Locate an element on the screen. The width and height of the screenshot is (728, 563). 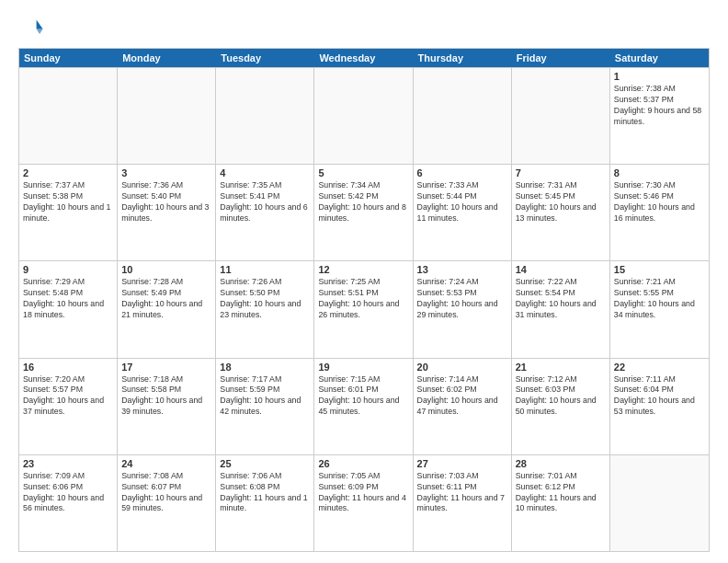
cal-cell: 3Sunrise: 7:36 AM Sunset: 5:40 PM Daylig… is located at coordinates (167, 213).